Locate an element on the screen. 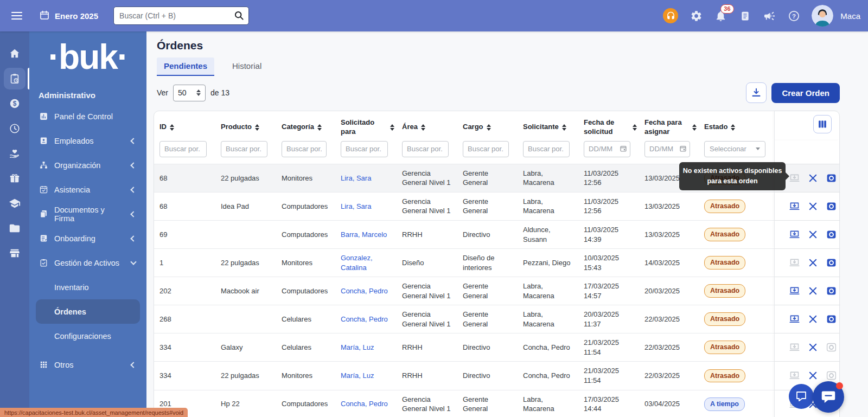  cell-fecha-solicitud: 17/03/202514:44 is located at coordinates (609, 403).